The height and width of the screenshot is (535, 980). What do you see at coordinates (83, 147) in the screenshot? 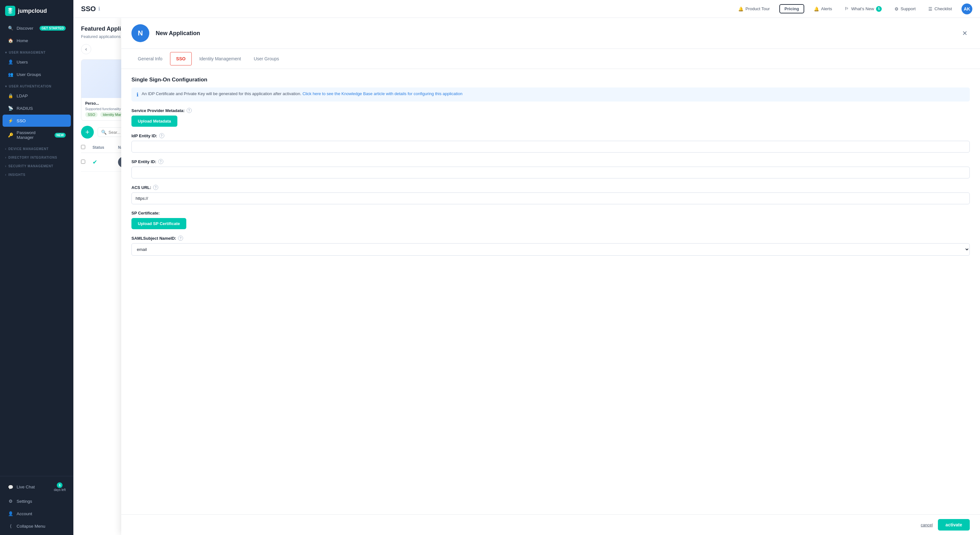
I see `select-all-checkbox` at bounding box center [83, 147].